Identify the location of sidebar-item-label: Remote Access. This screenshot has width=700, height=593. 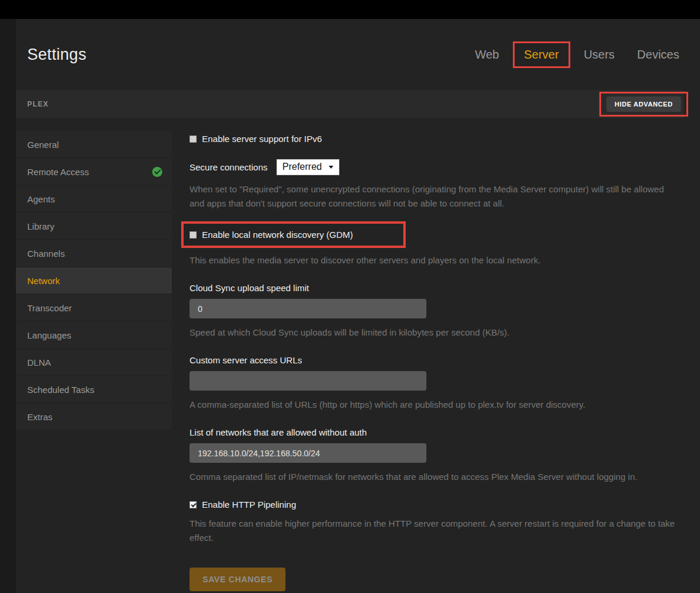
(58, 172).